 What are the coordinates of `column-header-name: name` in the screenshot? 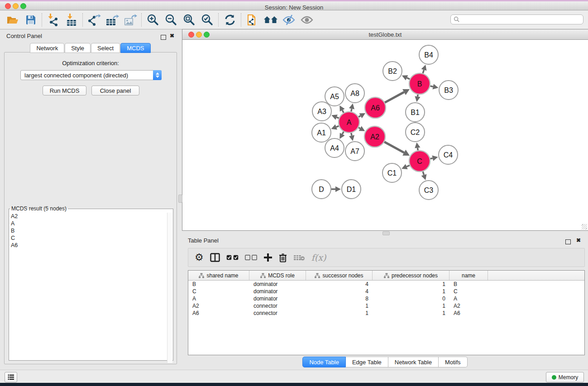 It's located at (469, 275).